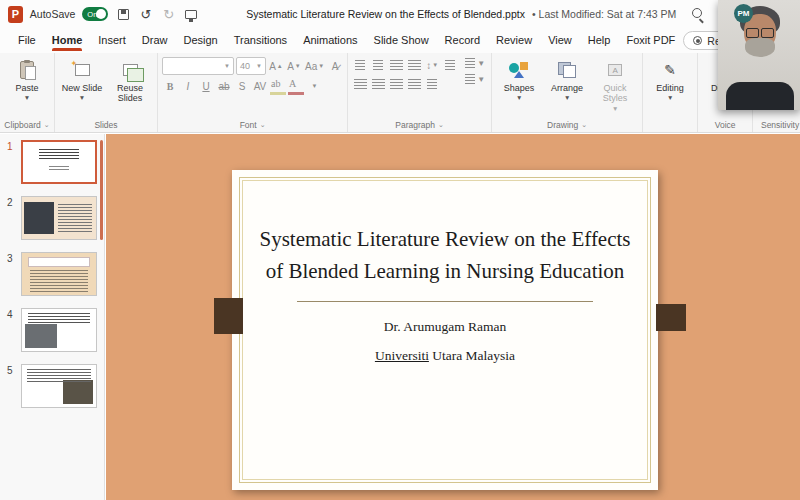 This screenshot has height=500, width=800. What do you see at coordinates (198, 66) in the screenshot?
I see `font-name-combobox: ▼` at bounding box center [198, 66].